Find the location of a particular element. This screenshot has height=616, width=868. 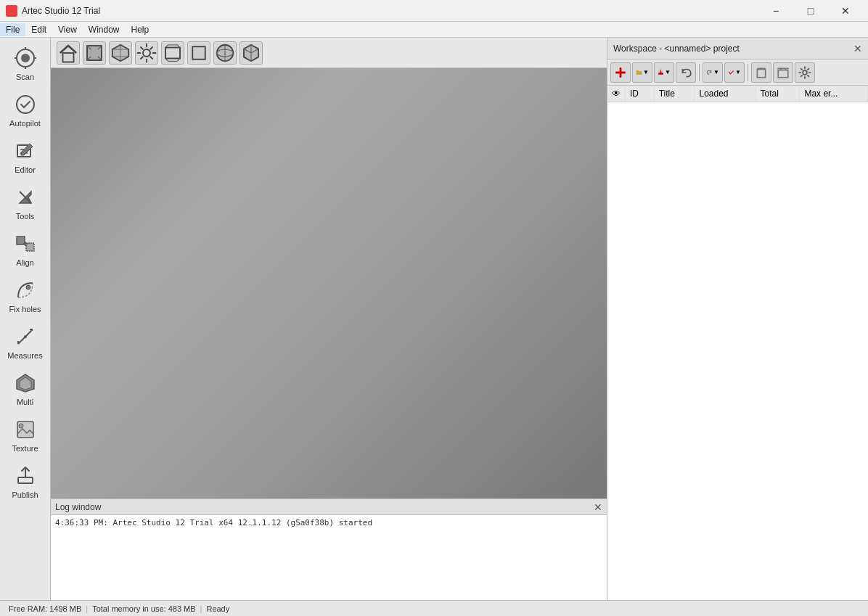

texture-icon is located at coordinates (25, 430).